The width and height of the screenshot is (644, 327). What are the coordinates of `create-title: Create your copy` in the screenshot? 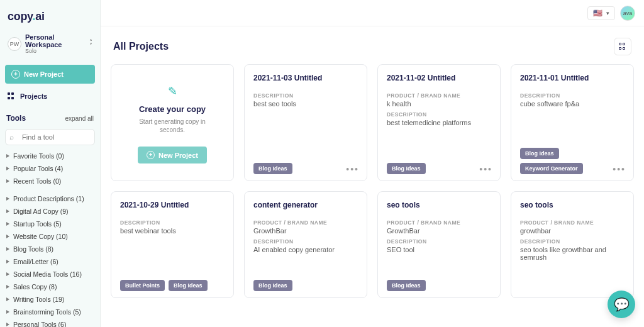 It's located at (172, 109).